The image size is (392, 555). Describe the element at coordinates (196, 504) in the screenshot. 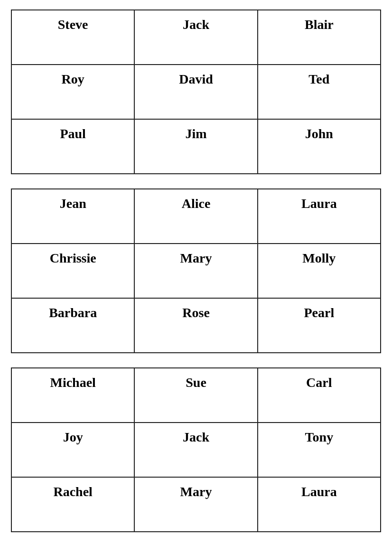

I see `table-row: RachelMaryLaura` at that location.